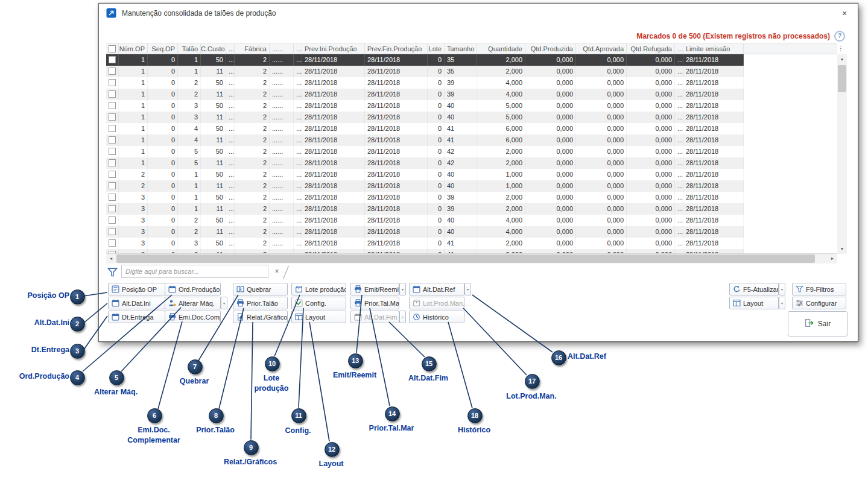  What do you see at coordinates (551, 49) in the screenshot?
I see `column-header-qtd-produzida: Qtd.Produzida` at bounding box center [551, 49].